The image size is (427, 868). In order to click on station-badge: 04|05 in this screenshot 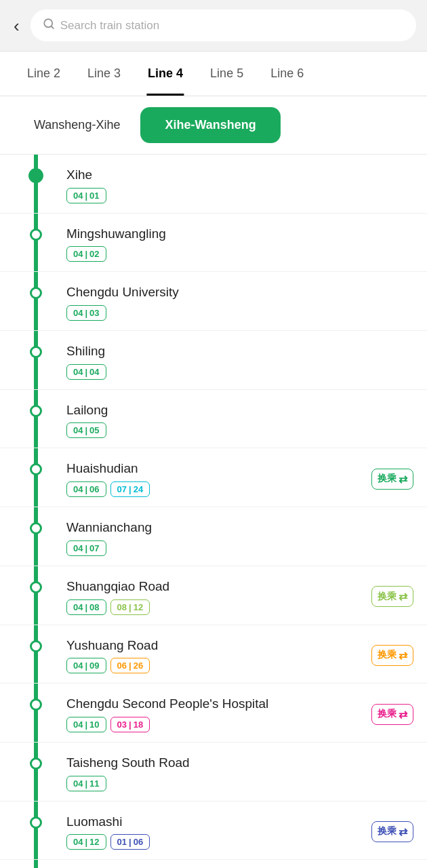, I will do `click(87, 430)`.